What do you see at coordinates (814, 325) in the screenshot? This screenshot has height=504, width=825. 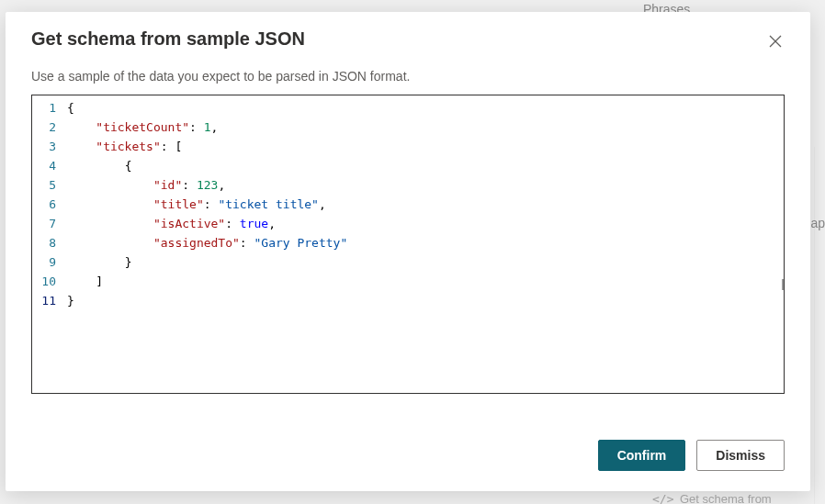 I see `background-divider` at bounding box center [814, 325].